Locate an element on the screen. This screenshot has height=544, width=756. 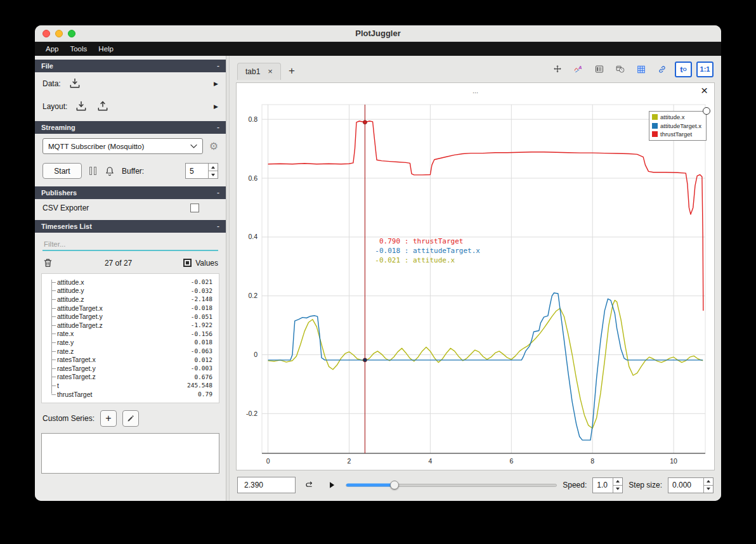
time-offset-button: tO is located at coordinates (684, 70).